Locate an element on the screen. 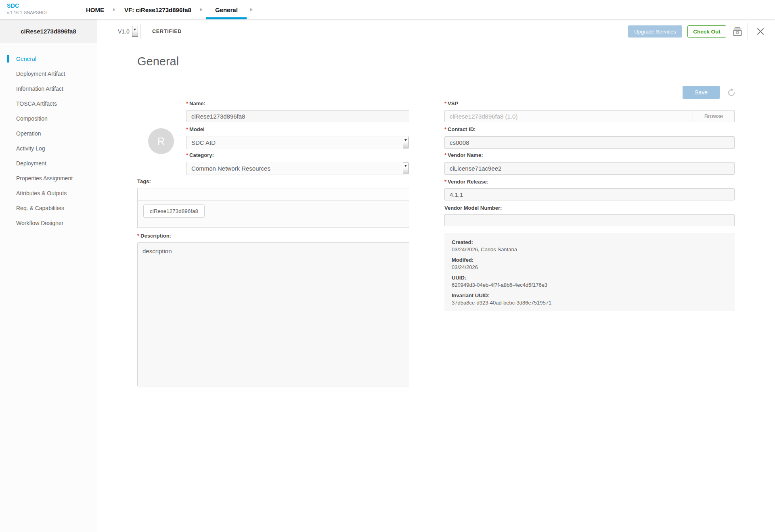  vendor-name-input is located at coordinates (589, 169).